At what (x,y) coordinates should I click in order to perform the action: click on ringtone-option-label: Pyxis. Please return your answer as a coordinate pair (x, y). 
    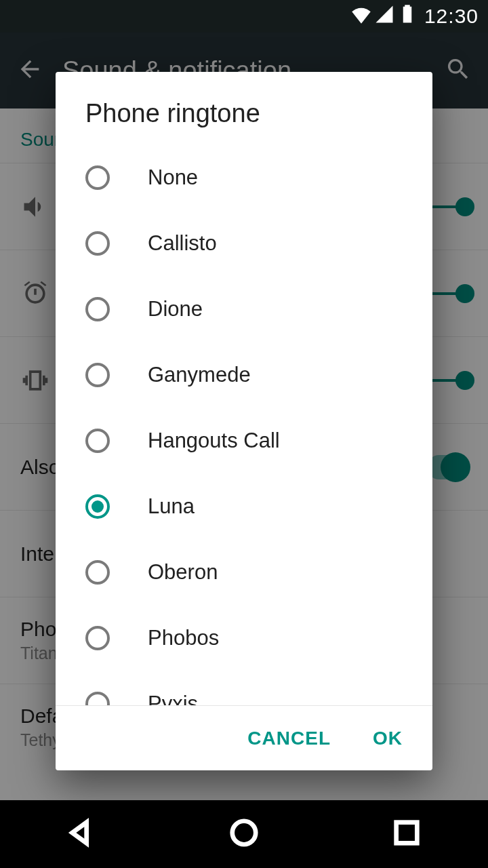
    Looking at the image, I should click on (173, 698).